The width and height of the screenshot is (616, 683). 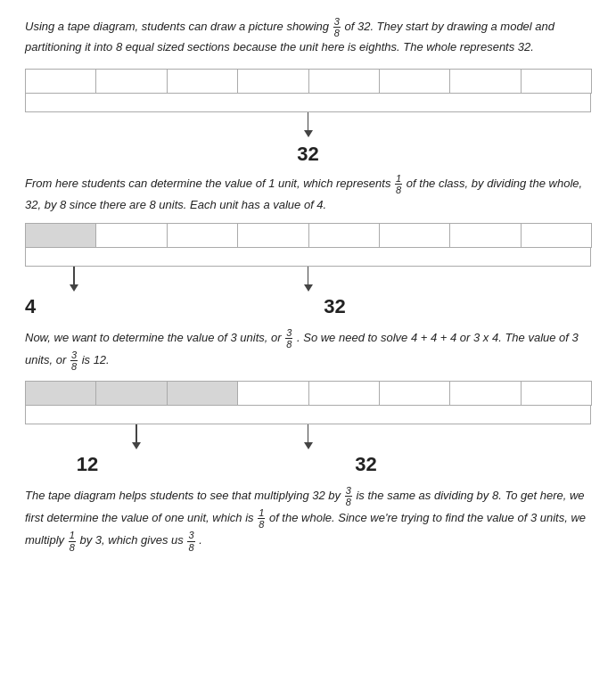 What do you see at coordinates (72, 540) in the screenshot?
I see `bottom-fraction3: 18` at bounding box center [72, 540].